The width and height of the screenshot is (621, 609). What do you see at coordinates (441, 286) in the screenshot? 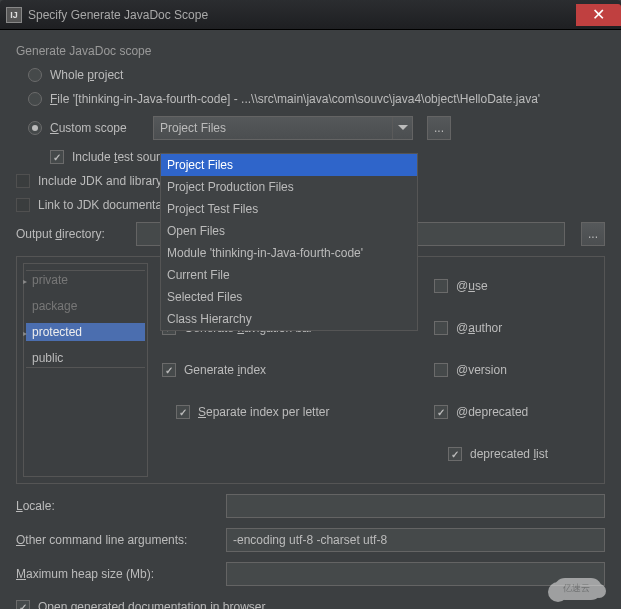
I see `check-use` at bounding box center [441, 286].